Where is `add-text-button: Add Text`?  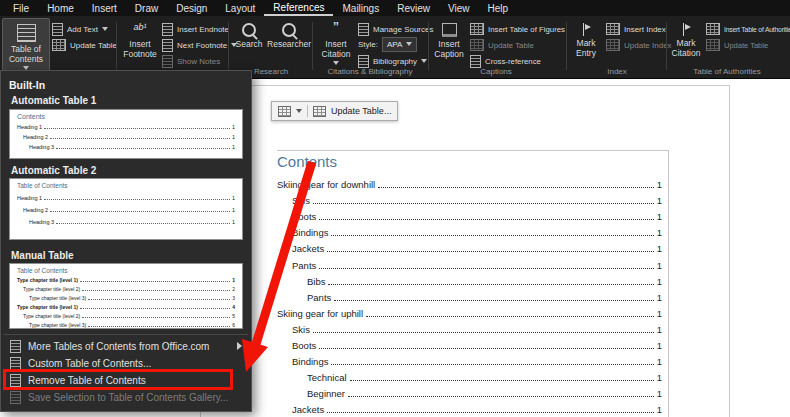
add-text-button: Add Text is located at coordinates (80, 29).